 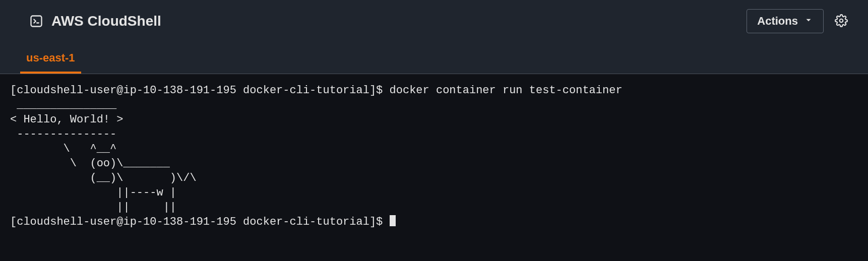 What do you see at coordinates (841, 21) in the screenshot?
I see `settings-button` at bounding box center [841, 21].